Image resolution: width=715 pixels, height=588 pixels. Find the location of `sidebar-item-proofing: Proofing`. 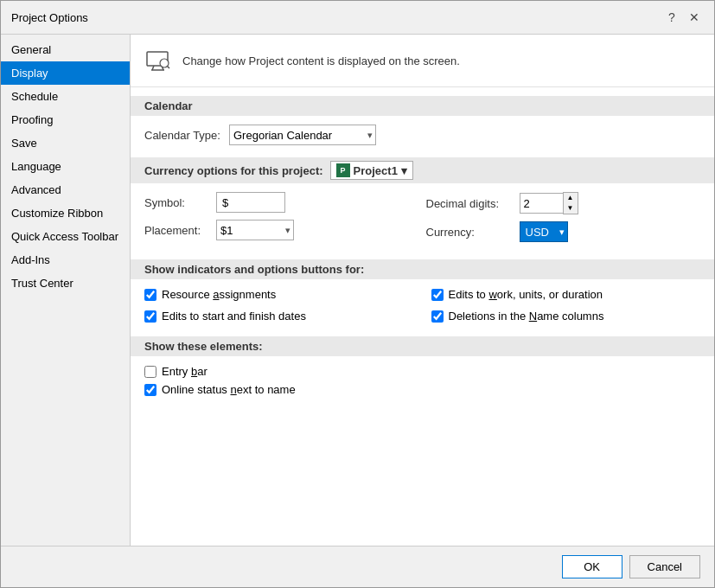

sidebar-item-proofing: Proofing is located at coordinates (66, 119).